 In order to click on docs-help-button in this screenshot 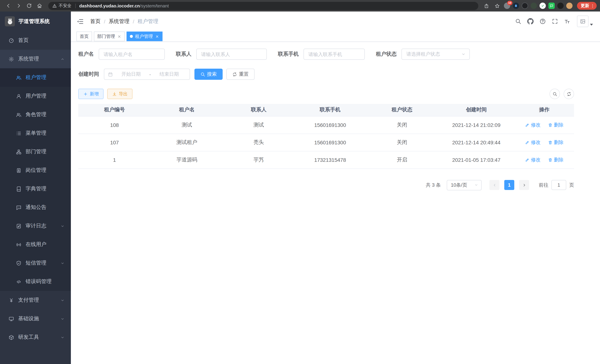, I will do `click(543, 21)`.